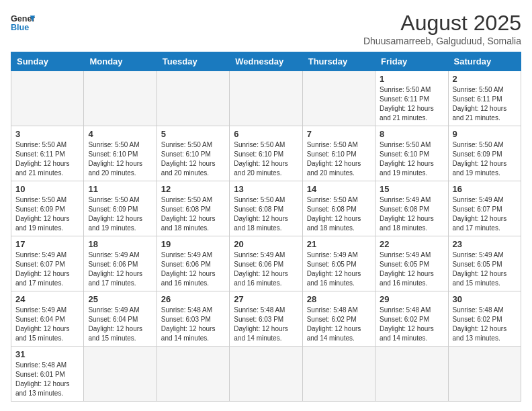 This screenshot has width=532, height=411. I want to click on calendar-week-5: 24Sunrise: 5:49 AM Sunset: 6:04 PM Dayli…, so click(266, 319).